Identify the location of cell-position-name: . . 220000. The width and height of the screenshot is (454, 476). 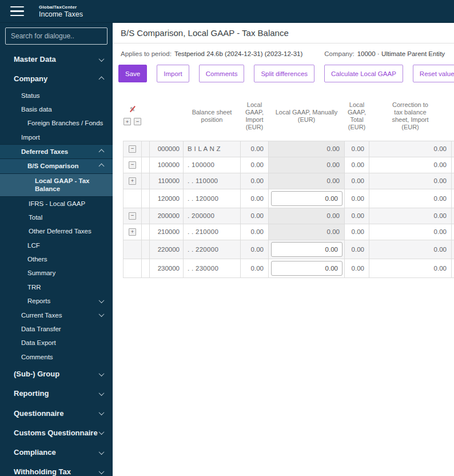
(212, 249).